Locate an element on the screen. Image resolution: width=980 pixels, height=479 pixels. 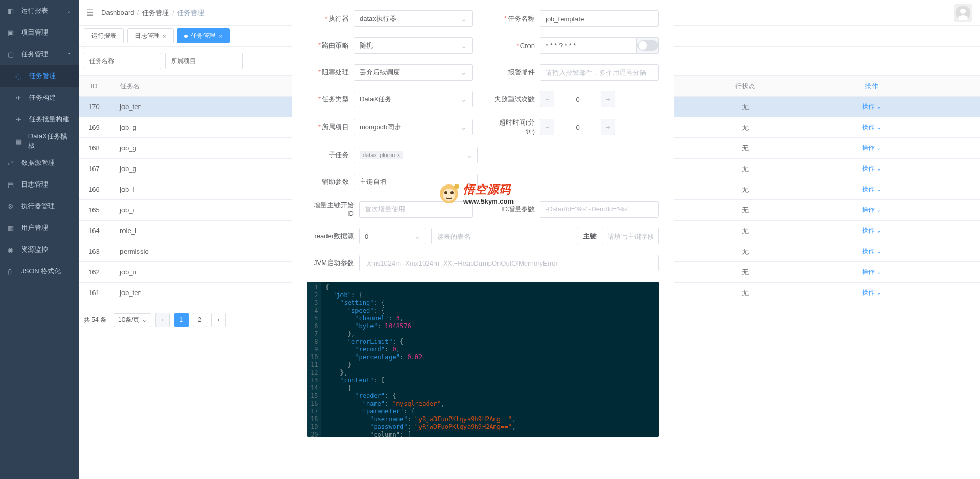
sidebar-item-label: DataX任务模板 is located at coordinates (50, 141).